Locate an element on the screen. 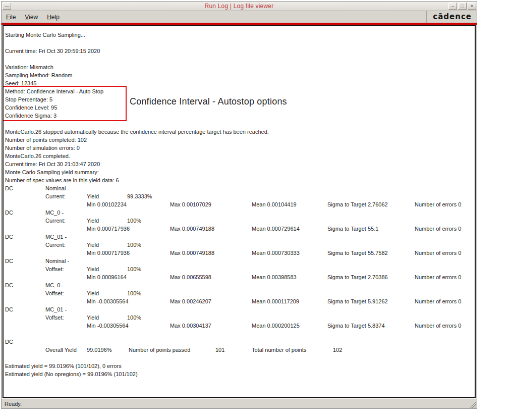 This screenshot has width=511, height=420. sigma-to-target-value: Sigma to Target 55.7582 is located at coordinates (358, 253).